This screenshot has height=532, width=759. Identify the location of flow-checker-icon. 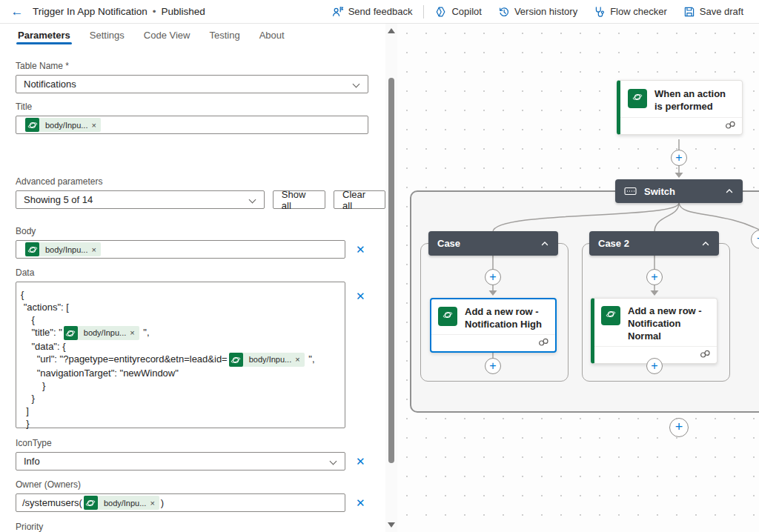
(600, 12).